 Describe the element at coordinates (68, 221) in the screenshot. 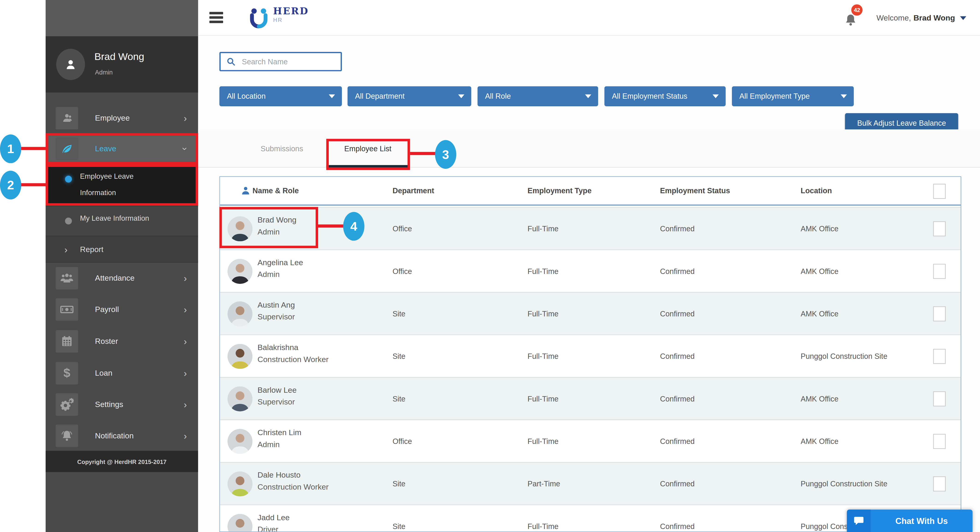

I see `bullet-icon` at that location.